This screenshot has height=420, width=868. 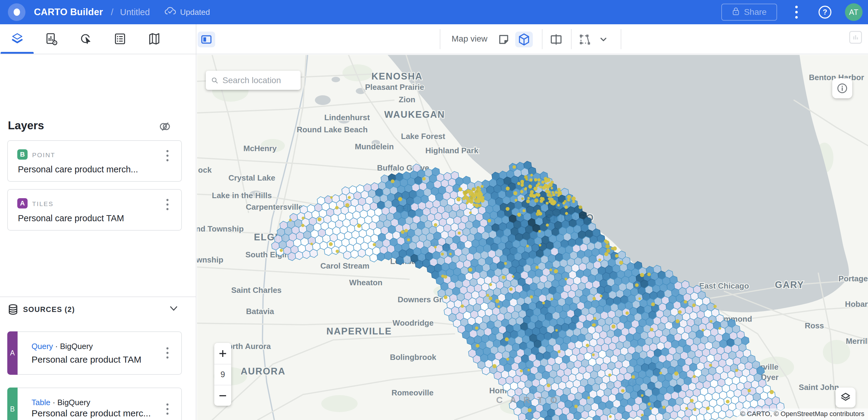 What do you see at coordinates (95, 210) in the screenshot?
I see `layer-card: A TILES Personal care product TAM` at bounding box center [95, 210].